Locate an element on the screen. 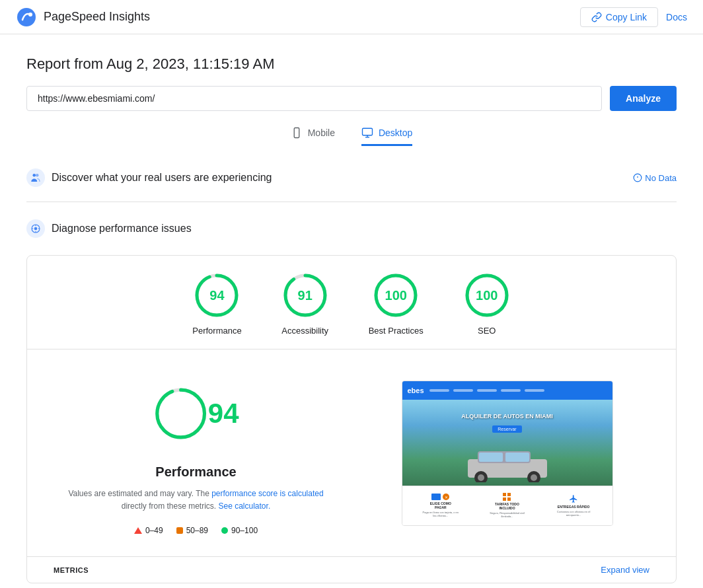 This screenshot has width=703, height=588. big-score-circle: 94 is located at coordinates (196, 414).